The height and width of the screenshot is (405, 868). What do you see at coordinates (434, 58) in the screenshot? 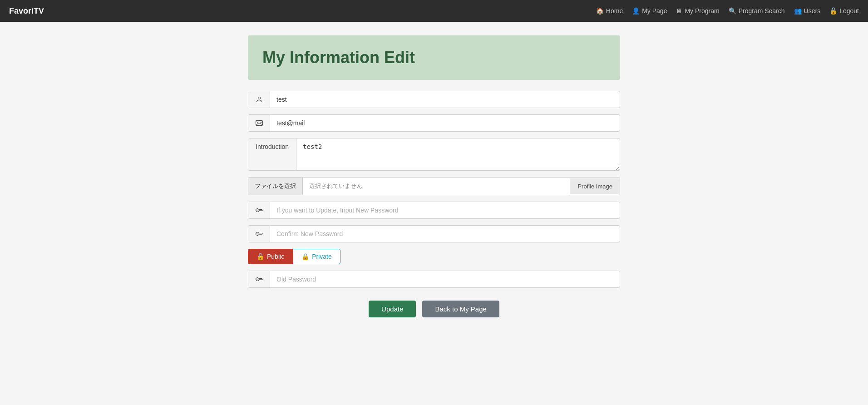
I see `page-header: My Information Edit` at bounding box center [434, 58].